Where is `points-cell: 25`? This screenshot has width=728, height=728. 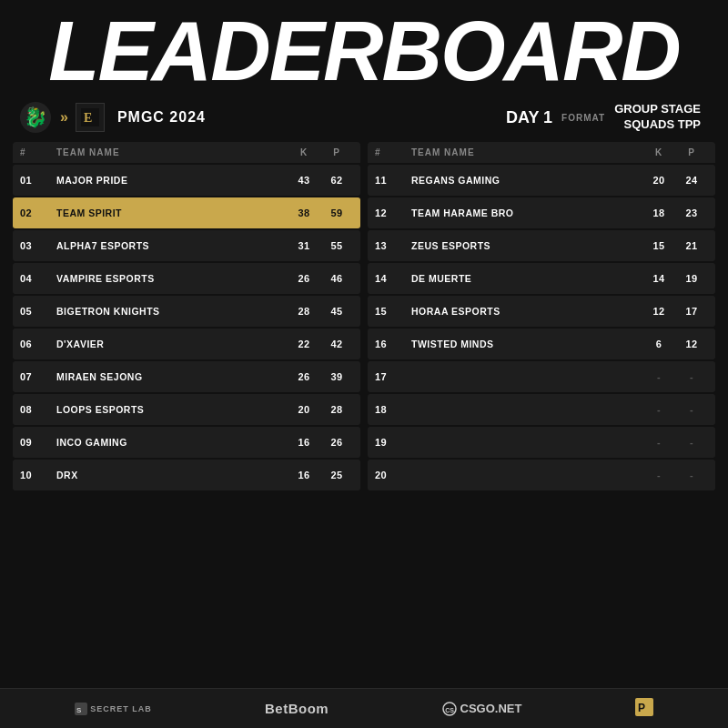 points-cell: 25 is located at coordinates (337, 475).